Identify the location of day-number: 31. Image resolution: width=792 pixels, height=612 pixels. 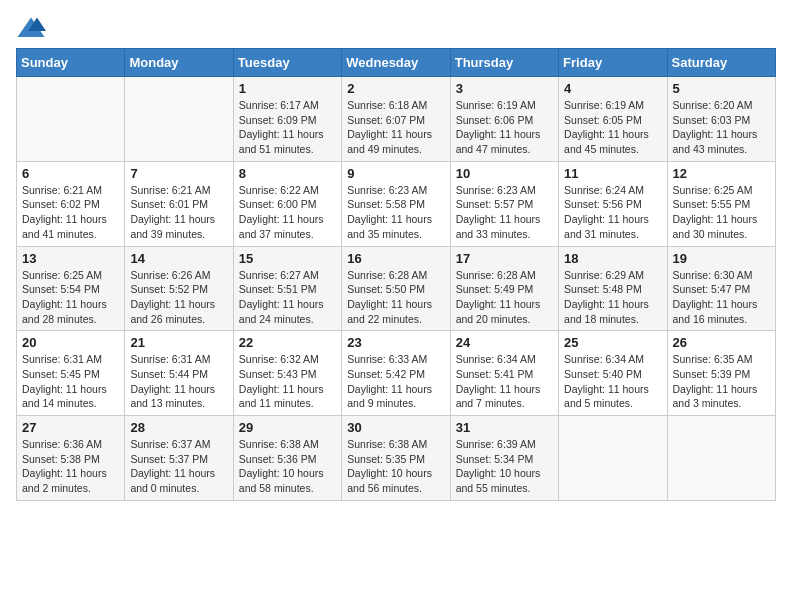
(504, 428).